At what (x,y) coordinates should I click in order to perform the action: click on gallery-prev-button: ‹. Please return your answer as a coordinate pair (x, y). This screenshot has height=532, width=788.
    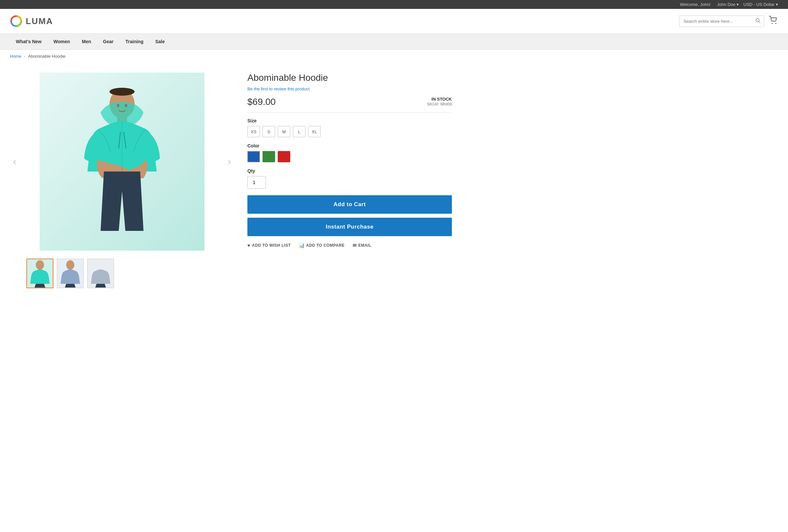
    Looking at the image, I should click on (15, 161).